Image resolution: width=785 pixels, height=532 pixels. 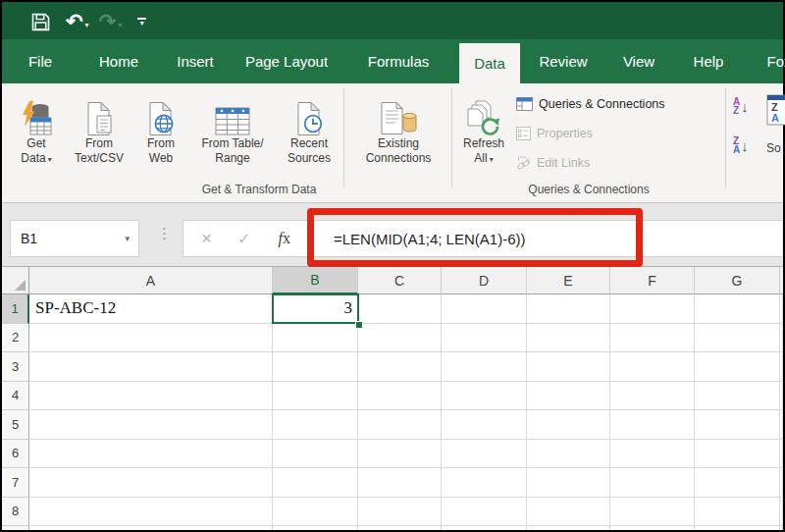 What do you see at coordinates (400, 281) in the screenshot?
I see `column-header-c: C` at bounding box center [400, 281].